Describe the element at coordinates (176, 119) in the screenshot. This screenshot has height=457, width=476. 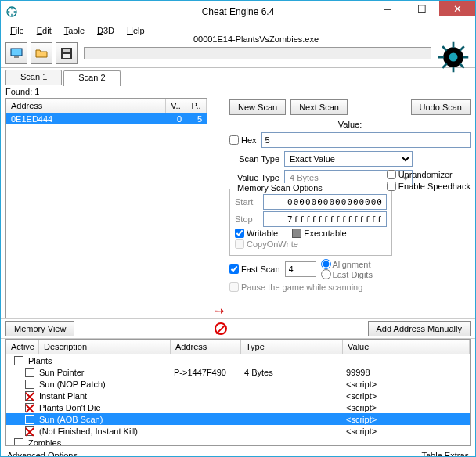
I see `result-value: 0` at that location.